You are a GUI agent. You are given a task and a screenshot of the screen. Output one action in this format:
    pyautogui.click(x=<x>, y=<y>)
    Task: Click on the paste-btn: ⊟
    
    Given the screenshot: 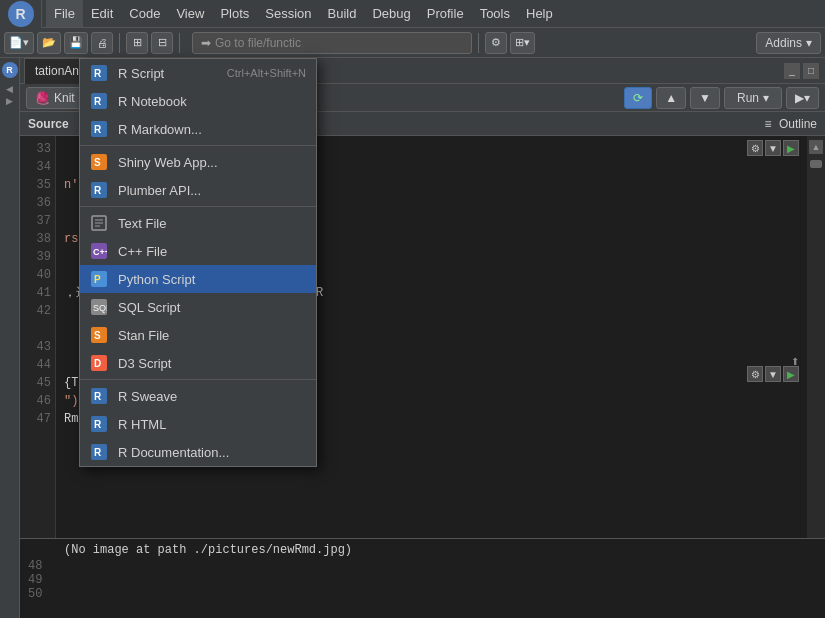 What is the action you would take?
    pyautogui.click(x=162, y=43)
    